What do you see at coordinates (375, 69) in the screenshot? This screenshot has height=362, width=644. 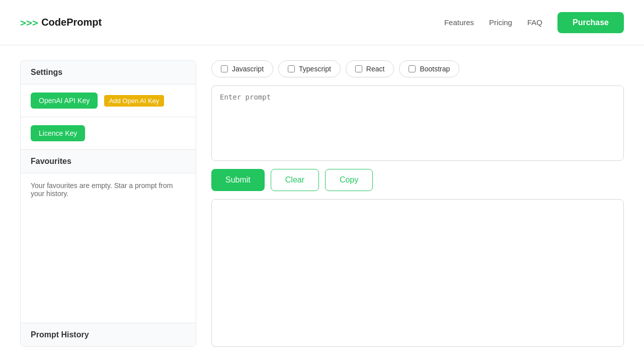 I see `checkbox-react-label: React` at bounding box center [375, 69].